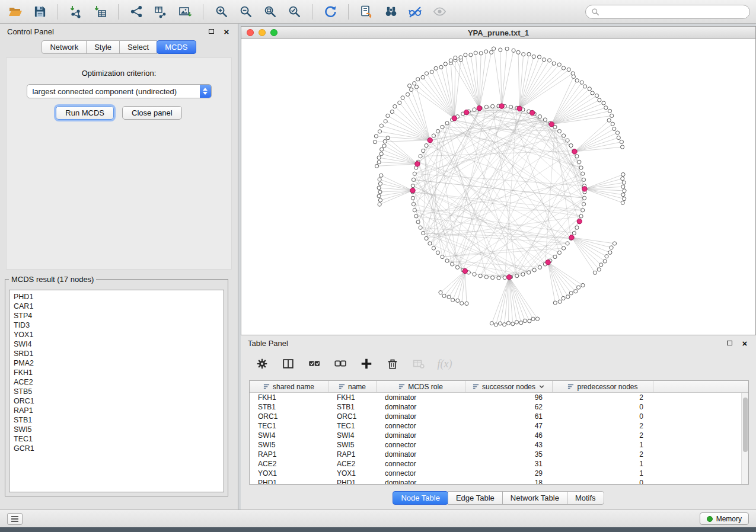  What do you see at coordinates (393, 364) in the screenshot?
I see `delete-column-button` at bounding box center [393, 364].